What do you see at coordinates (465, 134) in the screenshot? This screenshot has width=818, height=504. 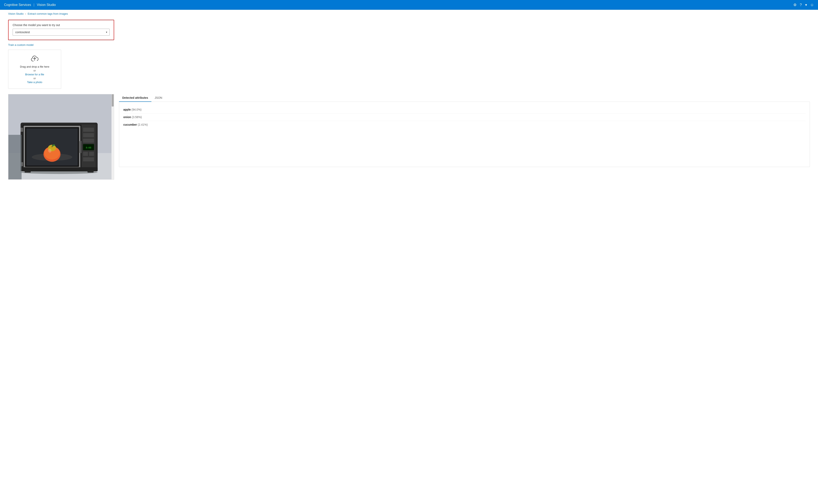 I see `results-content: apple (94.0%) onion (3.58%) cucumber (2.…` at bounding box center [465, 134].